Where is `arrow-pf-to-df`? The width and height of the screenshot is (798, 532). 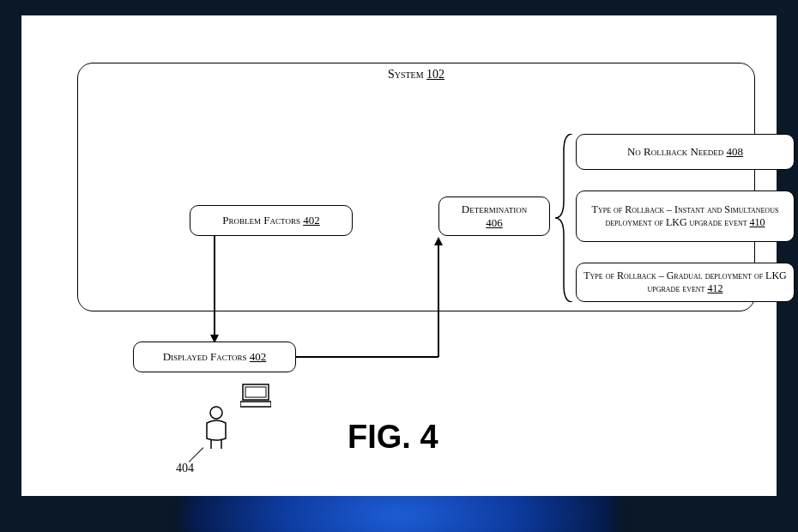
arrow-pf-to-df is located at coordinates (215, 286).